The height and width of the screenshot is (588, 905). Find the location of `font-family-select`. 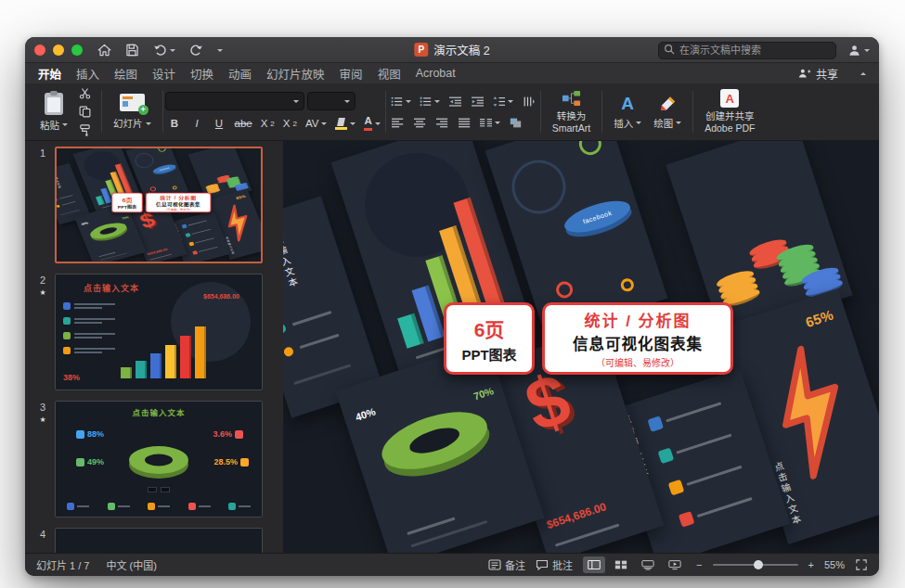

font-family-select is located at coordinates (235, 101).